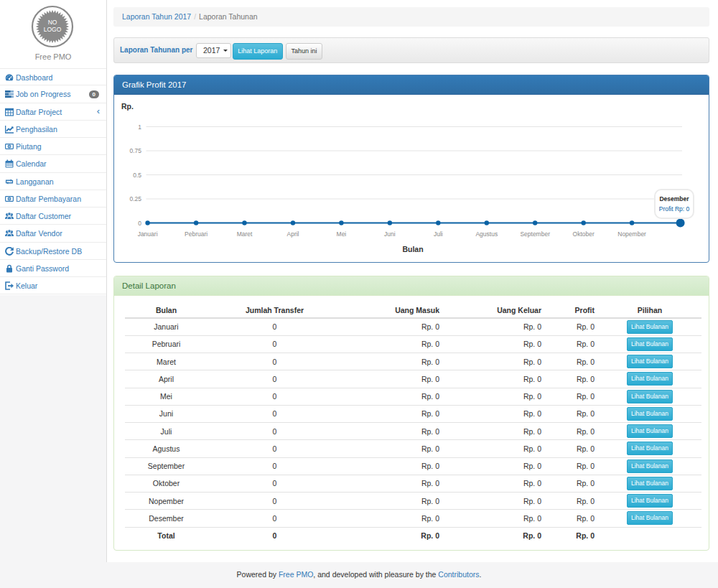 This screenshot has width=718, height=588. What do you see at coordinates (196, 233) in the screenshot?
I see `svg-text: Pebruari` at bounding box center [196, 233].